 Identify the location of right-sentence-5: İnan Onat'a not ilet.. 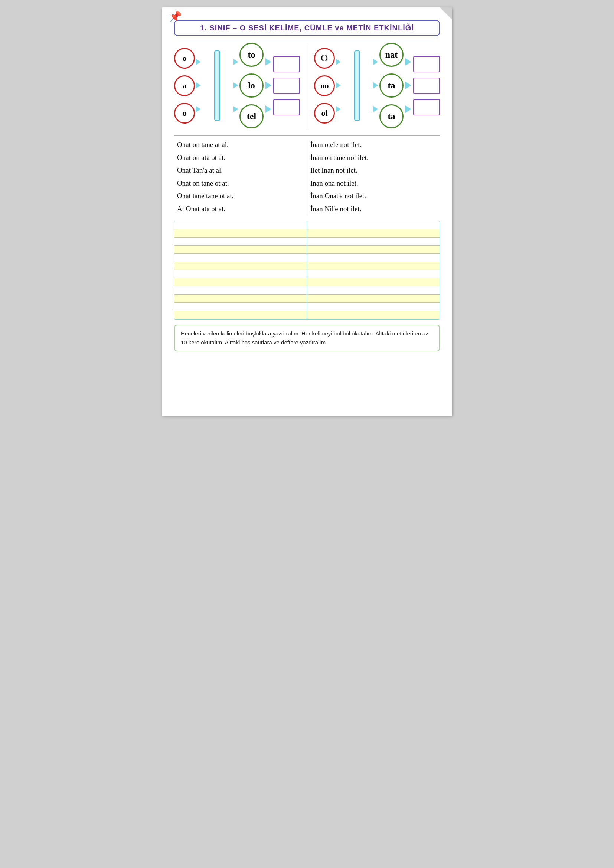
(374, 196).